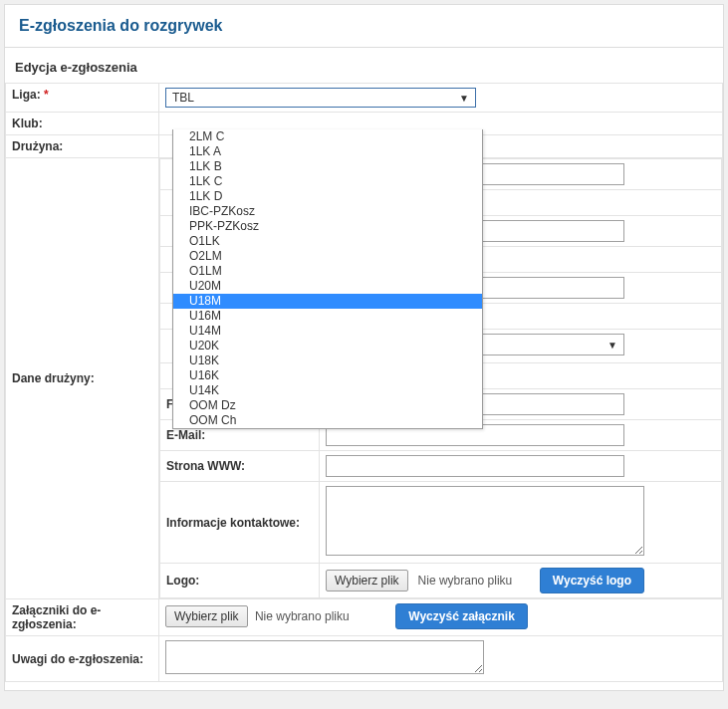  I want to click on clear-logo-button: Wyczyść logo, so click(592, 581).